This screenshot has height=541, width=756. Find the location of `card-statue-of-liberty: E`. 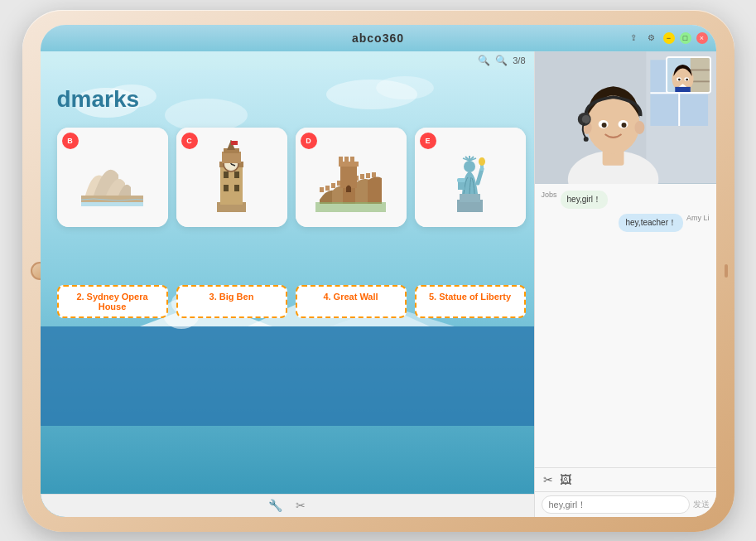

card-statue-of-liberty: E is located at coordinates (470, 177).